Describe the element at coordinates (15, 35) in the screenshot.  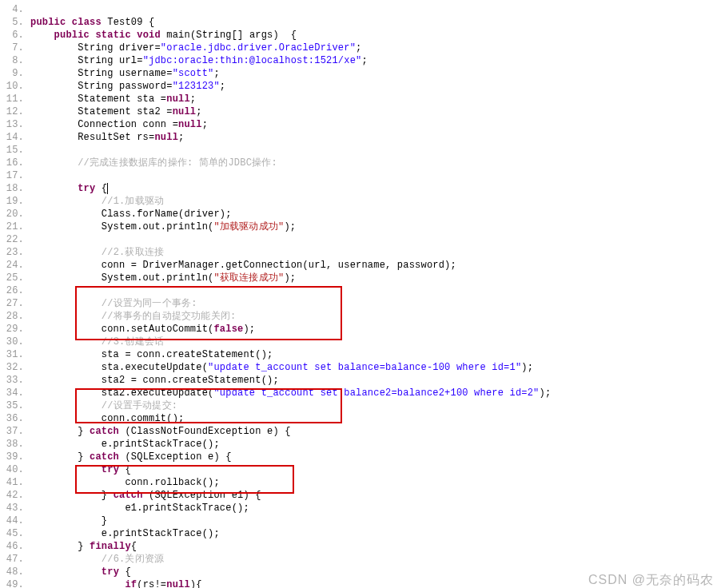
I see `gutter-line-number: 6.` at that location.